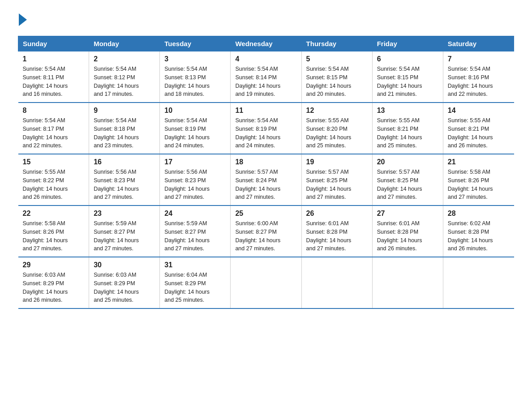  What do you see at coordinates (54, 184) in the screenshot?
I see `day-info: Sunrise: 5:55 AM Sunset: 8:22 PM Dayligh…` at bounding box center [54, 184].